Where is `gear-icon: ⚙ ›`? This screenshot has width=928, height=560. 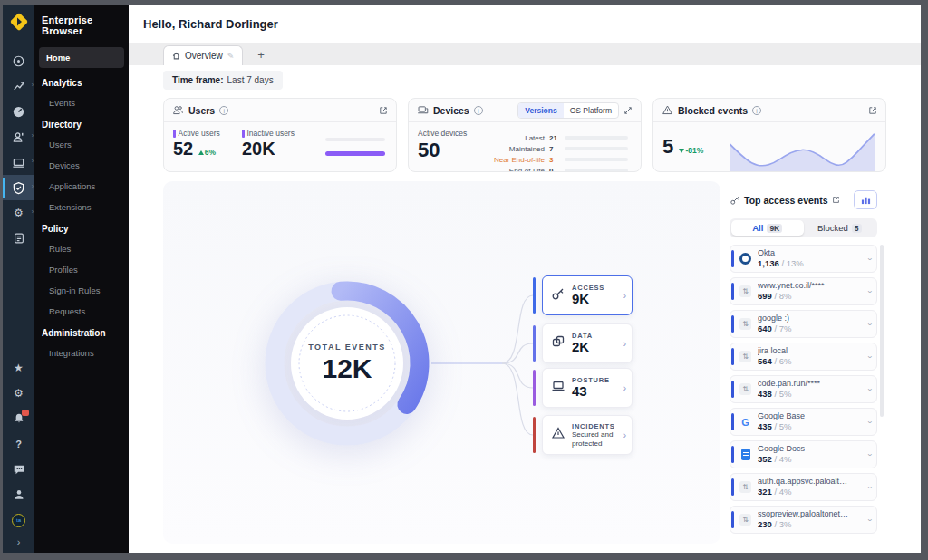 gear-icon: ⚙ › is located at coordinates (18, 213).